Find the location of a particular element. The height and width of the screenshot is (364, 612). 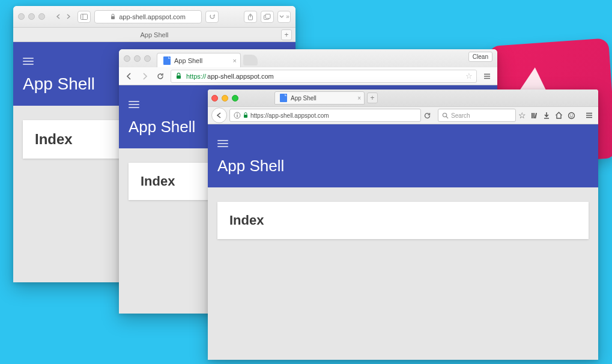

library-icon is located at coordinates (535, 115).